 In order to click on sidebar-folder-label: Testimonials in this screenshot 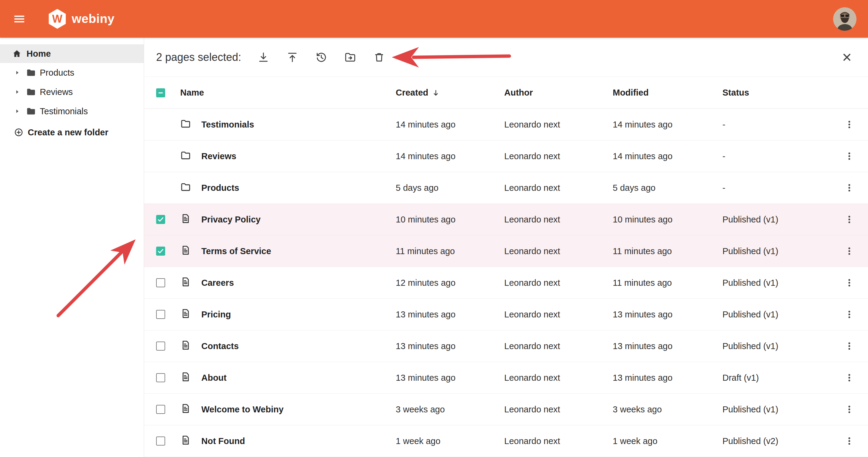, I will do `click(64, 111)`.